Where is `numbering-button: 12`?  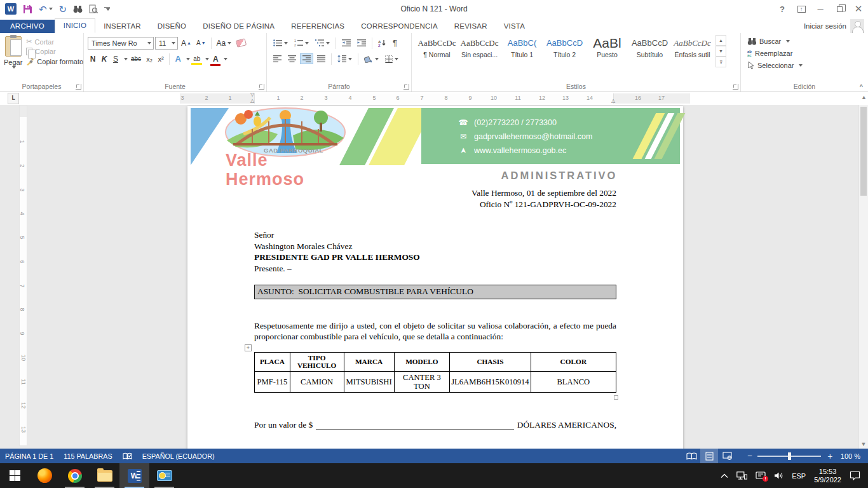
numbering-button: 12 is located at coordinates (301, 43).